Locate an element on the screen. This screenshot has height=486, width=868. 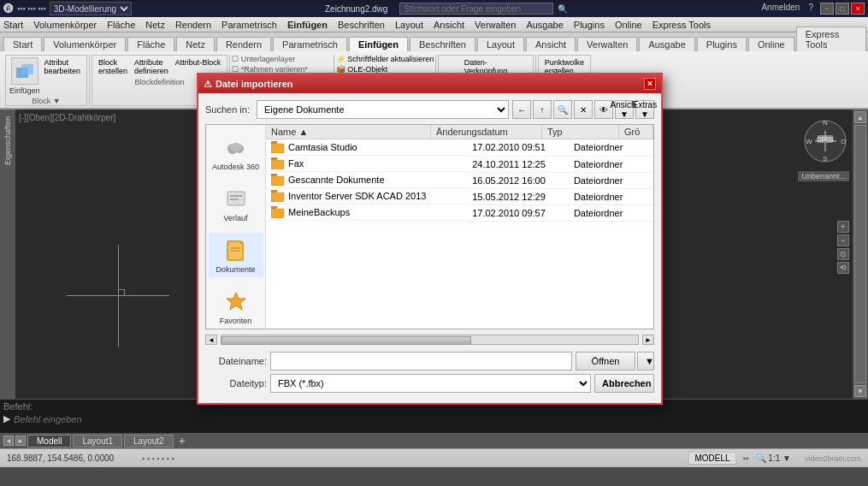
filetype-label: Dateityp: is located at coordinates (236, 383).